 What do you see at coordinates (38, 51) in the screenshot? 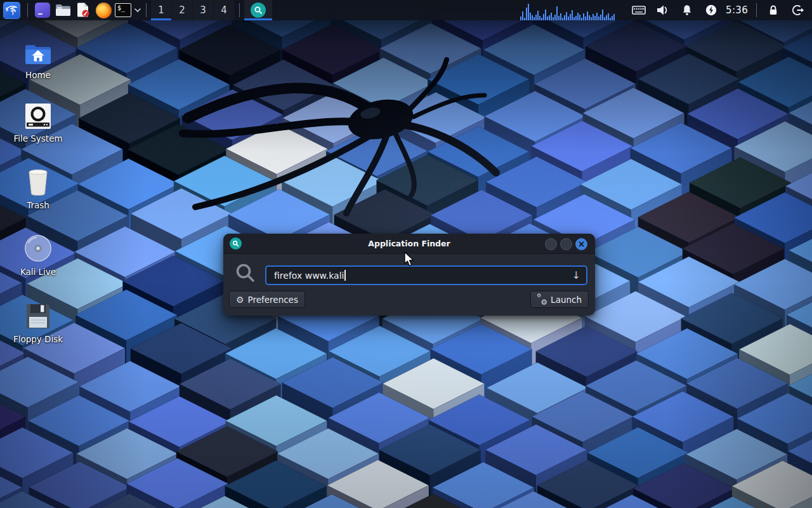
I see `home-folder-icon` at bounding box center [38, 51].